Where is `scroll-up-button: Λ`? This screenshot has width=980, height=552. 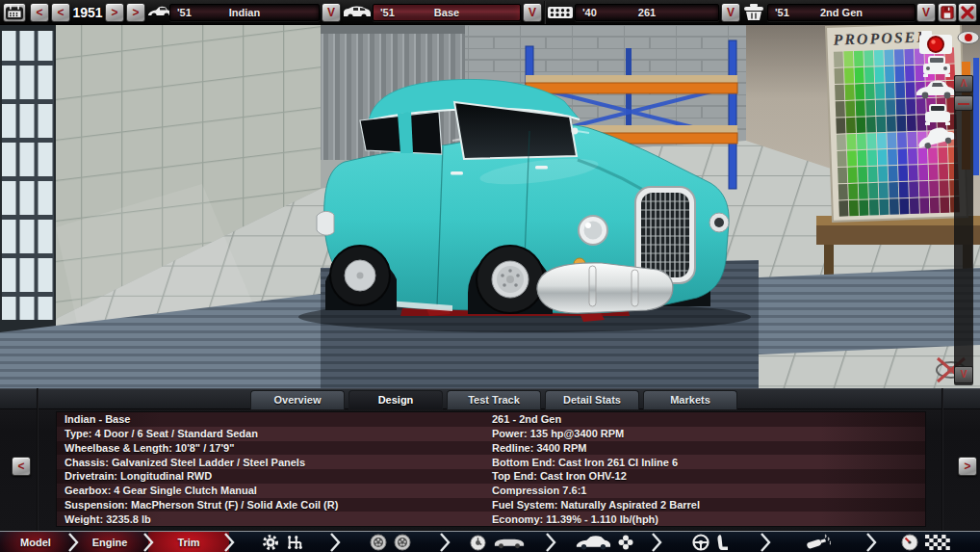
scroll-up-button: Λ is located at coordinates (964, 84).